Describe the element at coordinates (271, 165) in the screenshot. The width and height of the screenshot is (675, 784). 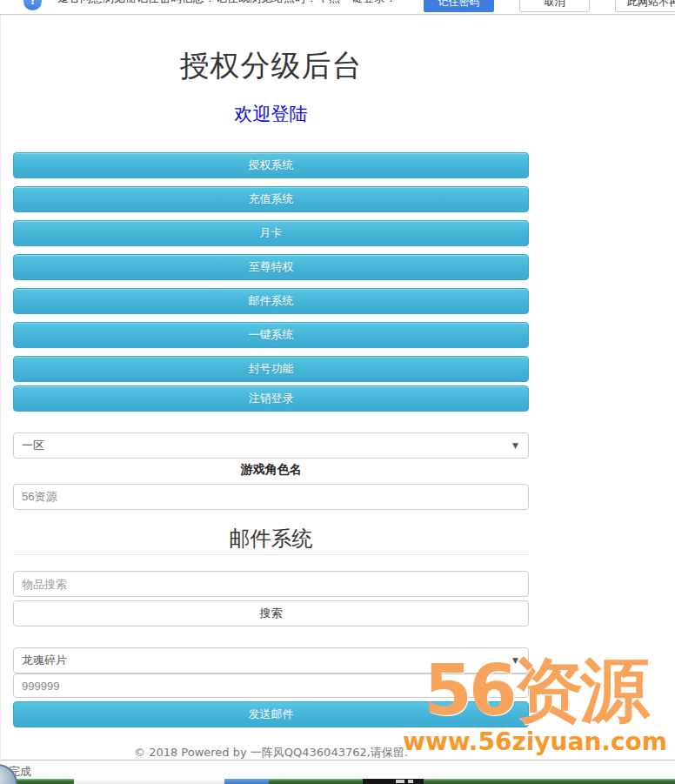
I see `nav-button-auth-system: 授权系统` at that location.